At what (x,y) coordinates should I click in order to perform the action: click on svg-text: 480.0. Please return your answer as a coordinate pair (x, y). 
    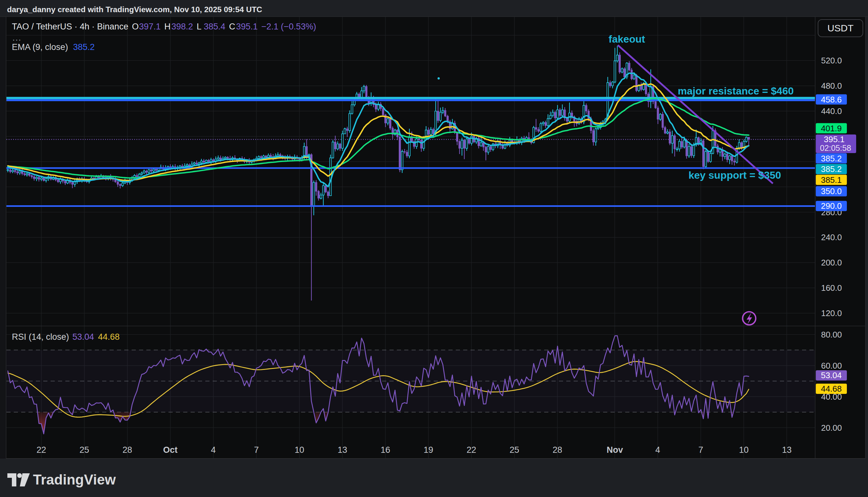
    Looking at the image, I should click on (831, 86).